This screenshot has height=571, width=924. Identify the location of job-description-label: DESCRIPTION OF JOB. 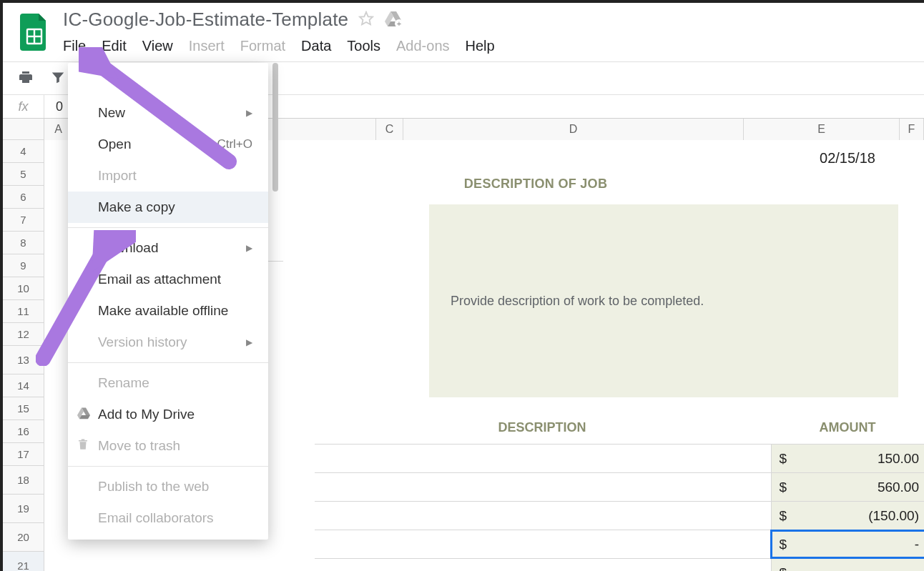
(536, 186).